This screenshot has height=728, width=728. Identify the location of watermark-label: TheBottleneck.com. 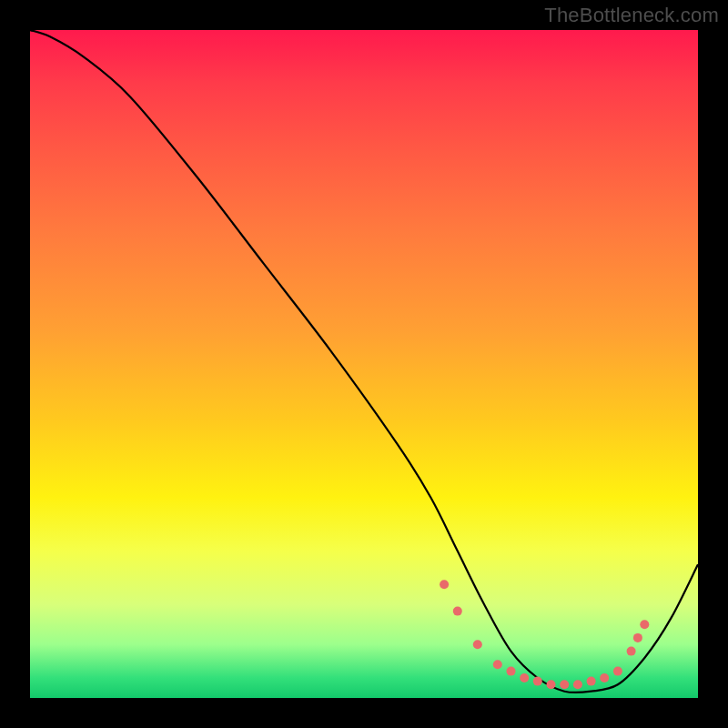
(632, 15).